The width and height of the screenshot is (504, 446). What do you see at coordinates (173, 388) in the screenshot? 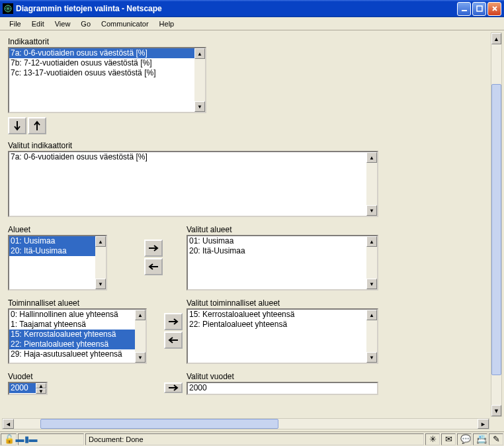
I see `add-vuosi-button` at bounding box center [173, 388].